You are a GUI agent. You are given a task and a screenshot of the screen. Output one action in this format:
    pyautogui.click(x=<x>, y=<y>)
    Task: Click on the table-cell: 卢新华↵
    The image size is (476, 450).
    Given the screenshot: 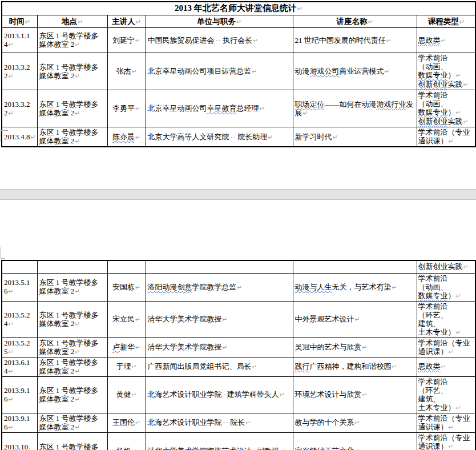 What is the action you would take?
    pyautogui.click(x=127, y=347)
    